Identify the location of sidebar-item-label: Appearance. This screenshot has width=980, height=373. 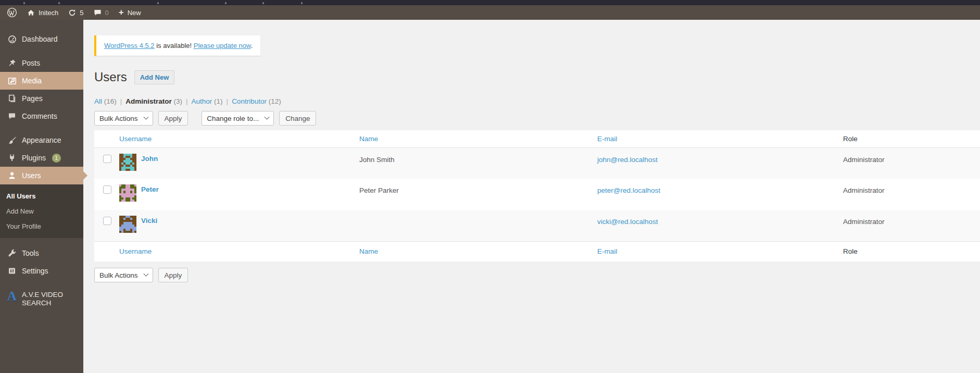
(42, 140).